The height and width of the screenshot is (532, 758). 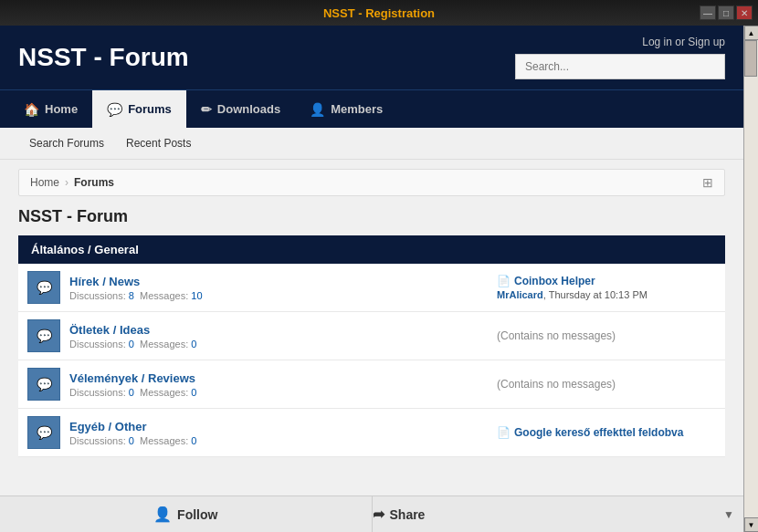 What do you see at coordinates (372, 336) in the screenshot?
I see `forum-row: 💬 Ötletek / Ideas Discussions: 0 Message…` at bounding box center [372, 336].